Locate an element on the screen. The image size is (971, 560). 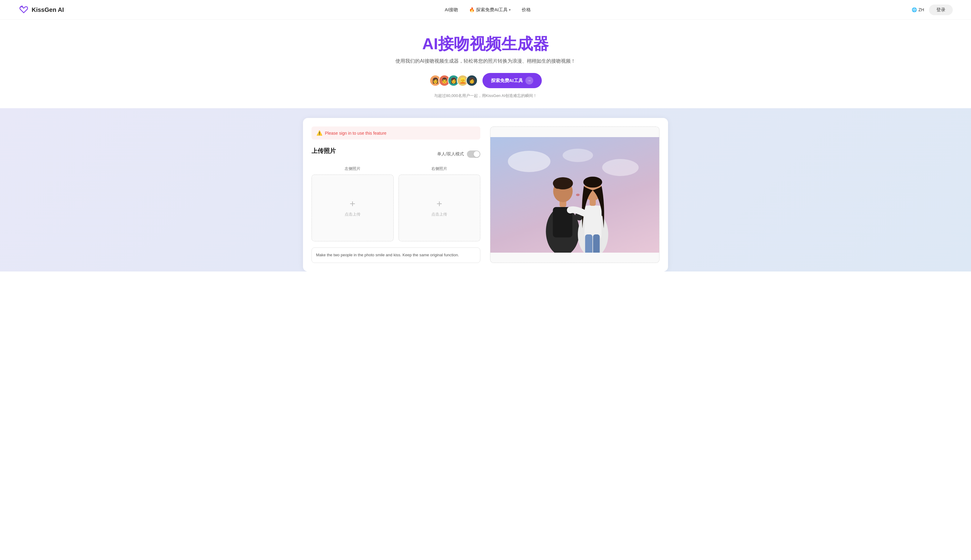
warning-icon: ⚠️ is located at coordinates (319, 133).